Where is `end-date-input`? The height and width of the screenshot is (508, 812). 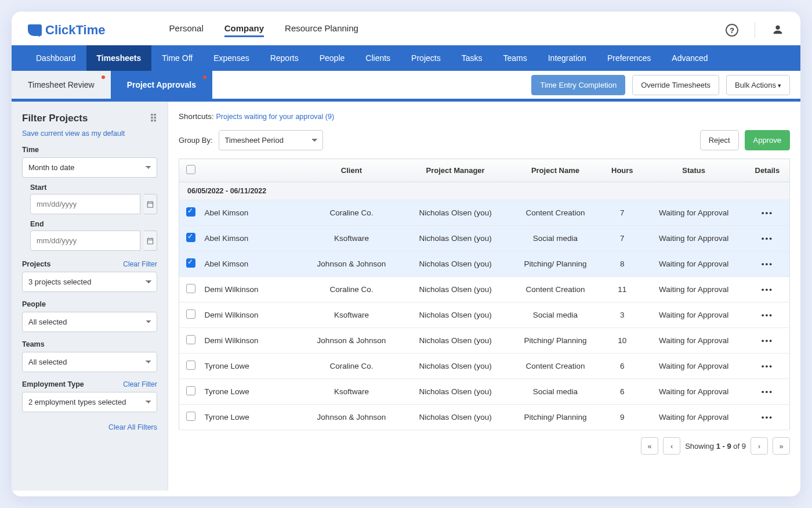
end-date-input is located at coordinates (85, 240).